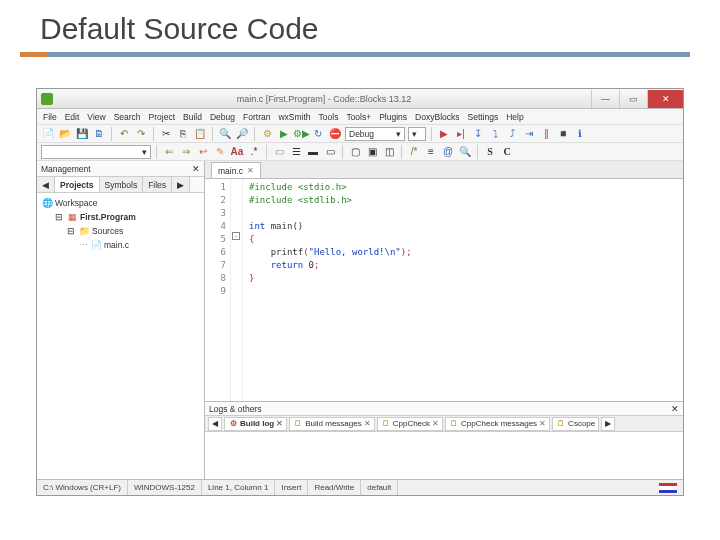 This screenshot has width=720, height=540. What do you see at coordinates (296, 152) in the screenshot?
I see `bookmark-icon: ☰` at bounding box center [296, 152].